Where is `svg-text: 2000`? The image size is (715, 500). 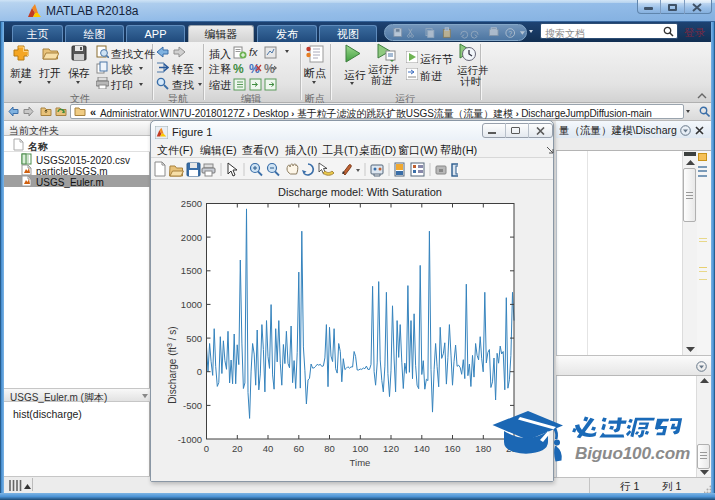
svg-text: 2000 is located at coordinates (192, 238).